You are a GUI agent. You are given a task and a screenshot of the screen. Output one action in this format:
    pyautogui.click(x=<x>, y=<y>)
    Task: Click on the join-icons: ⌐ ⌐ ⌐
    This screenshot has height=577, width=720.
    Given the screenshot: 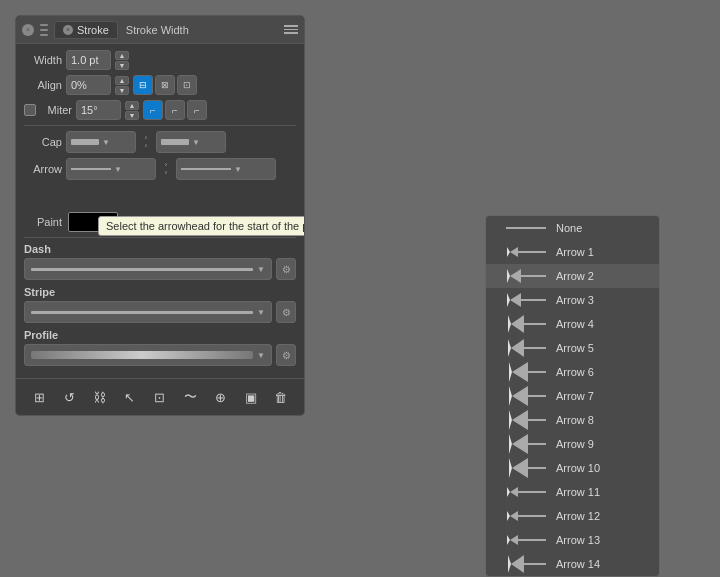 What is the action you would take?
    pyautogui.click(x=175, y=110)
    